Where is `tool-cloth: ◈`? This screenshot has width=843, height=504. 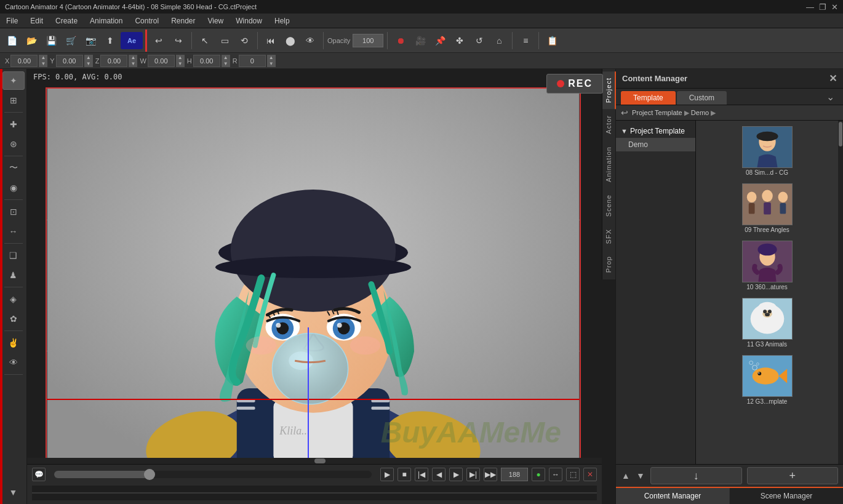
tool-cloth: ◈ is located at coordinates (14, 299).